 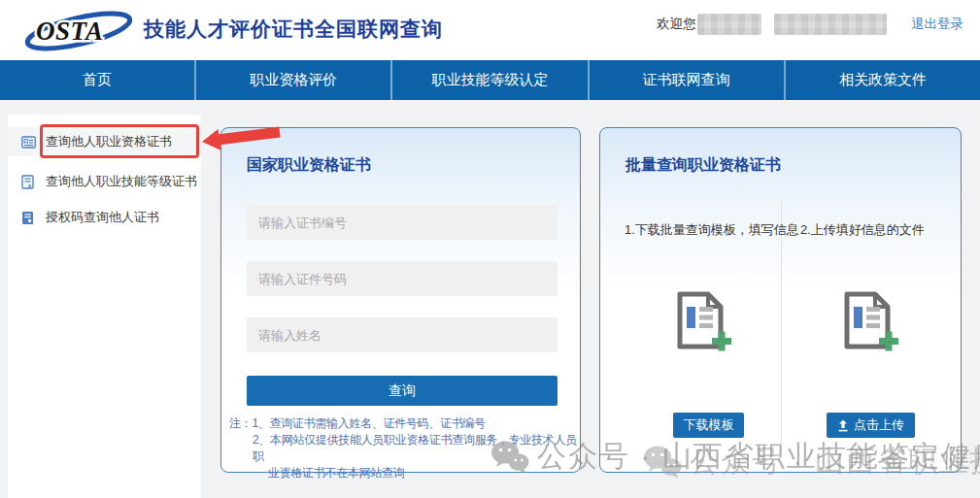 I want to click on upload-button: 点击上传, so click(x=870, y=425).